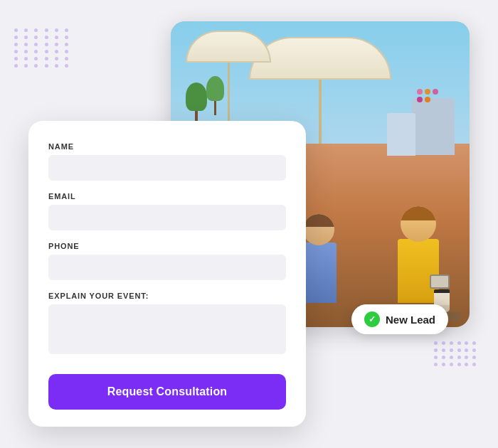  I want to click on new-lead-badge: ✓ New Lead, so click(400, 319).